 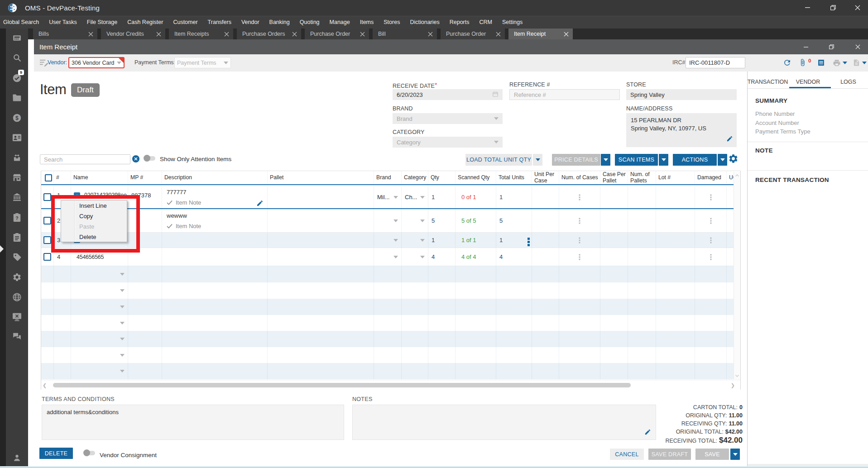 I want to click on price-details-caret-button, so click(x=606, y=160).